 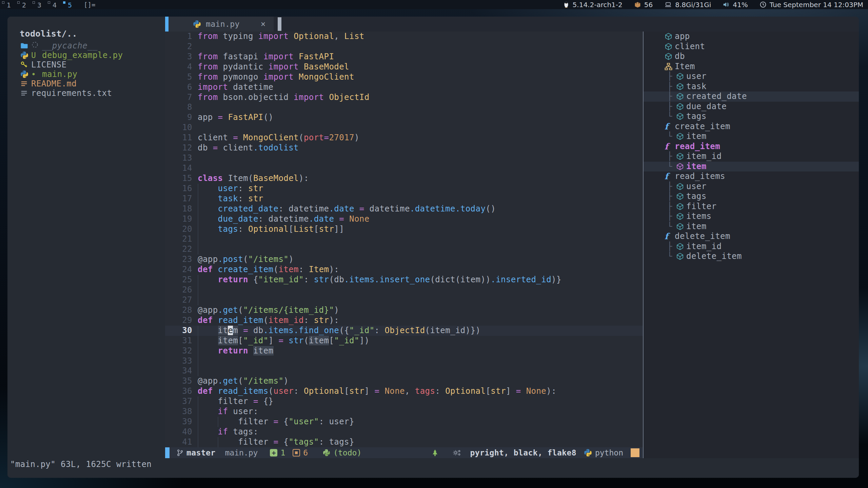 What do you see at coordinates (404, 321) in the screenshot?
I see `code-line-29: 29def read_item(item_id: str):` at bounding box center [404, 321].